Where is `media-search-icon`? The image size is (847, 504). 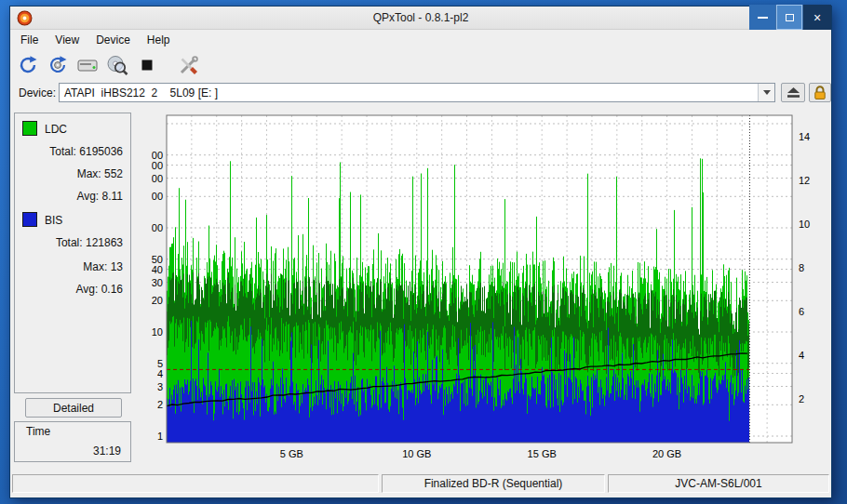 media-search-icon is located at coordinates (117, 65).